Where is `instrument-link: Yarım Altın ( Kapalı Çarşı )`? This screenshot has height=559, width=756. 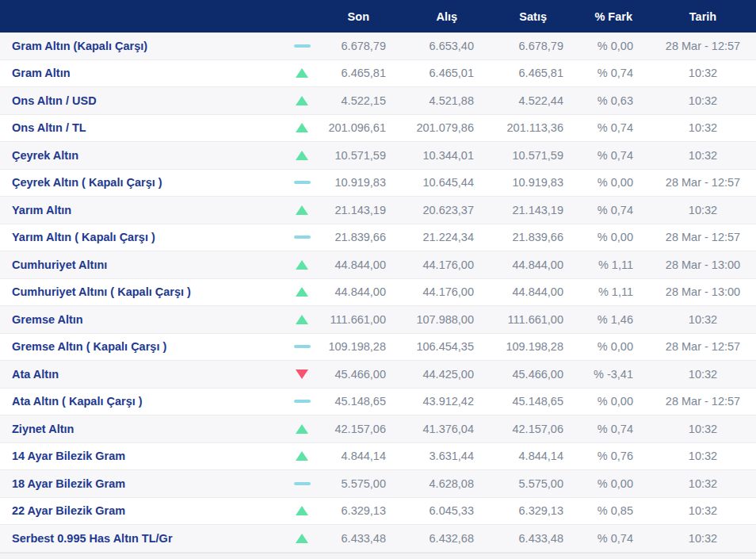 instrument-link: Yarım Altın ( Kapalı Çarşı ) is located at coordinates (139, 237).